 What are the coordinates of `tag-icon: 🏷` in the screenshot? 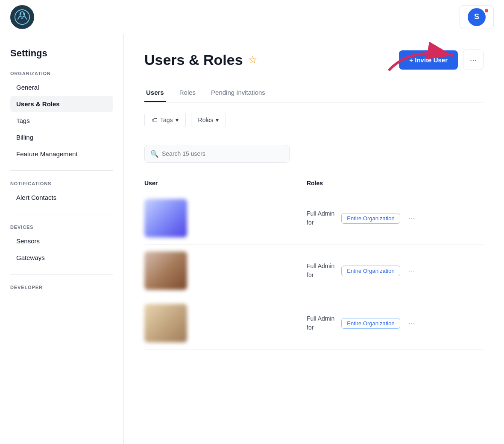 It's located at (155, 120).